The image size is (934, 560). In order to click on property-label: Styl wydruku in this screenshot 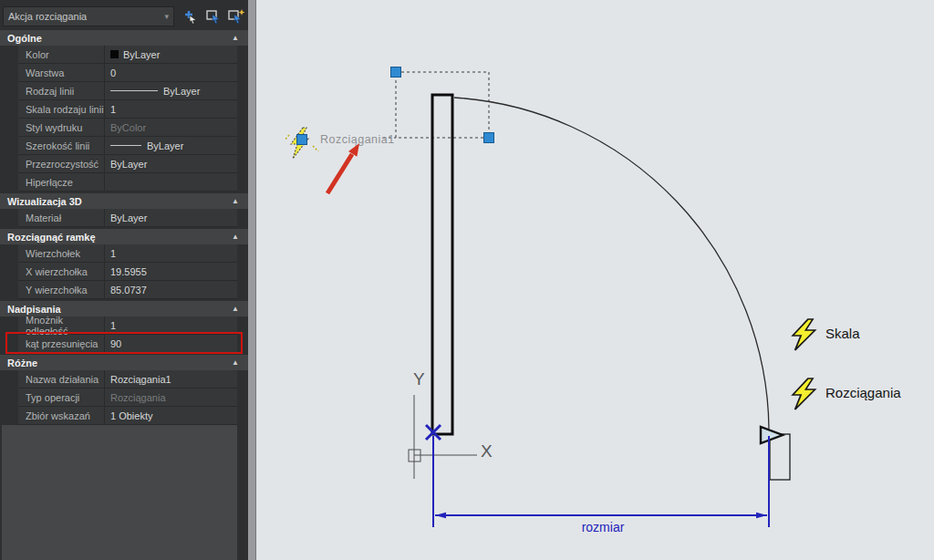, I will do `click(62, 128)`.